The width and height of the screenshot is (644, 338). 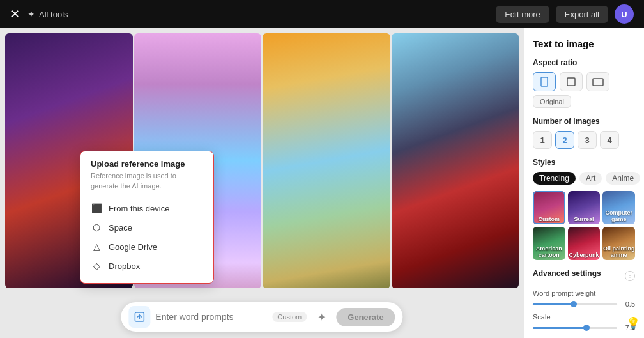 What do you see at coordinates (584, 209) in the screenshot?
I see `styles-section: Styles Trending Art Anime Custom Surreal…` at bounding box center [584, 209].